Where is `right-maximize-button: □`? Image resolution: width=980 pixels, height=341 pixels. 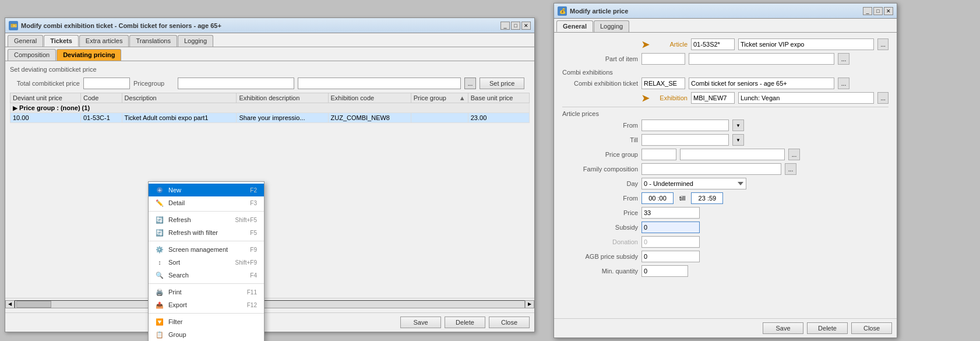 right-maximize-button: □ is located at coordinates (878, 11).